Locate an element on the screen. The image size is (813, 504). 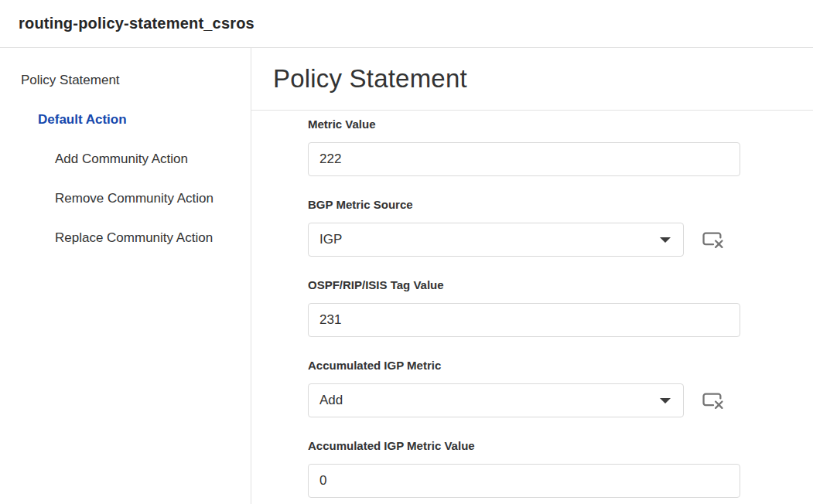
accumulated-igp-metric-label: Accumulated IGP Metric is located at coordinates (560, 366).